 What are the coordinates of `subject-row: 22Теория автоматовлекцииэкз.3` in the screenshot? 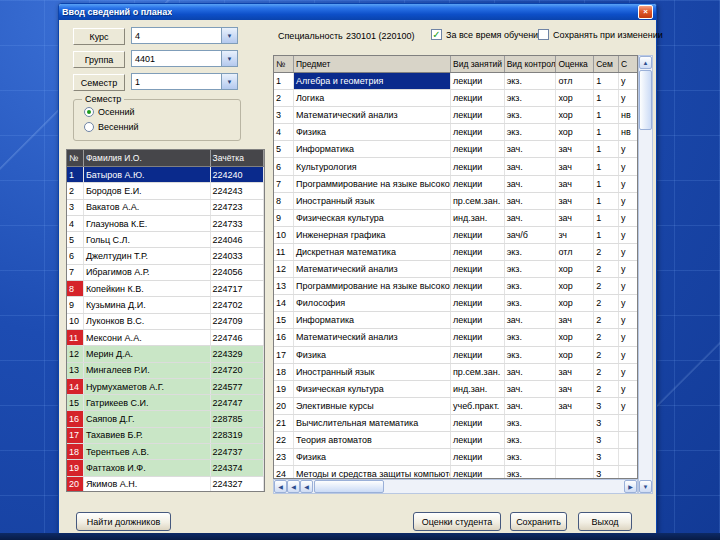 It's located at (456, 440).